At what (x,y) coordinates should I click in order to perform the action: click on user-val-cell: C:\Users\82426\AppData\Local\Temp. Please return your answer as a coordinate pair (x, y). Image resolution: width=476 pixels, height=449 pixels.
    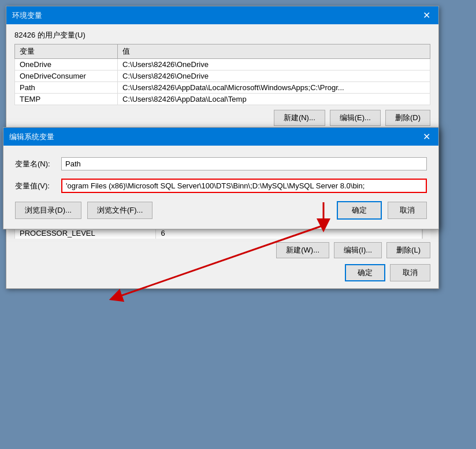
    Looking at the image, I should click on (274, 99).